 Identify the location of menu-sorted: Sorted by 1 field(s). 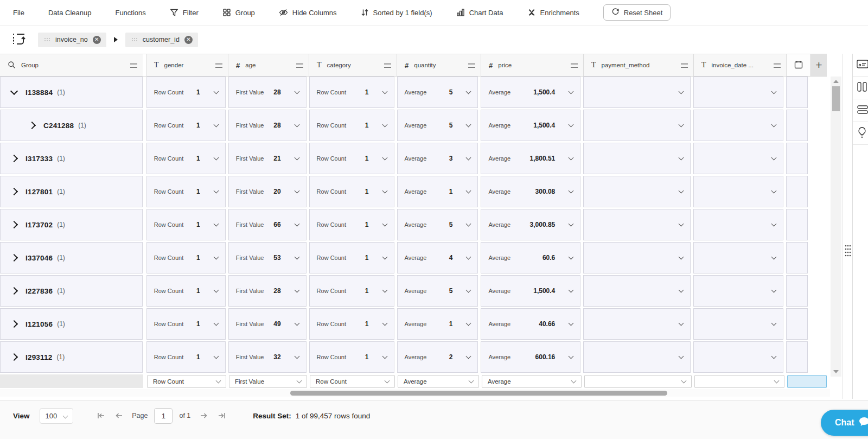
(397, 12).